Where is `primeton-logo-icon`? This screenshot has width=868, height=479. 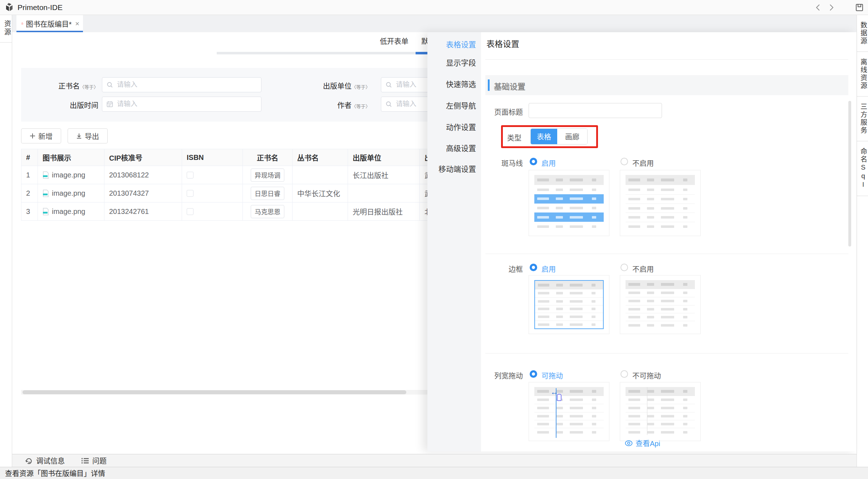
primeton-logo-icon is located at coordinates (9, 7).